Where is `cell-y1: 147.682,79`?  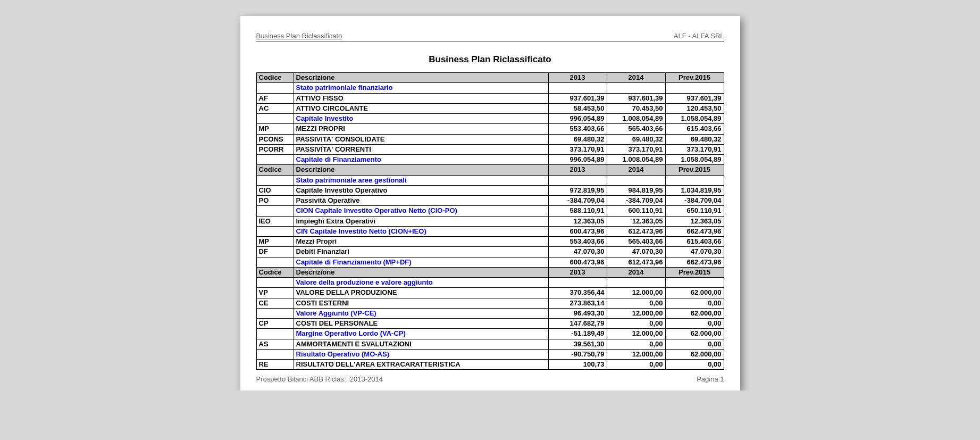
cell-y1: 147.682,79 is located at coordinates (577, 323).